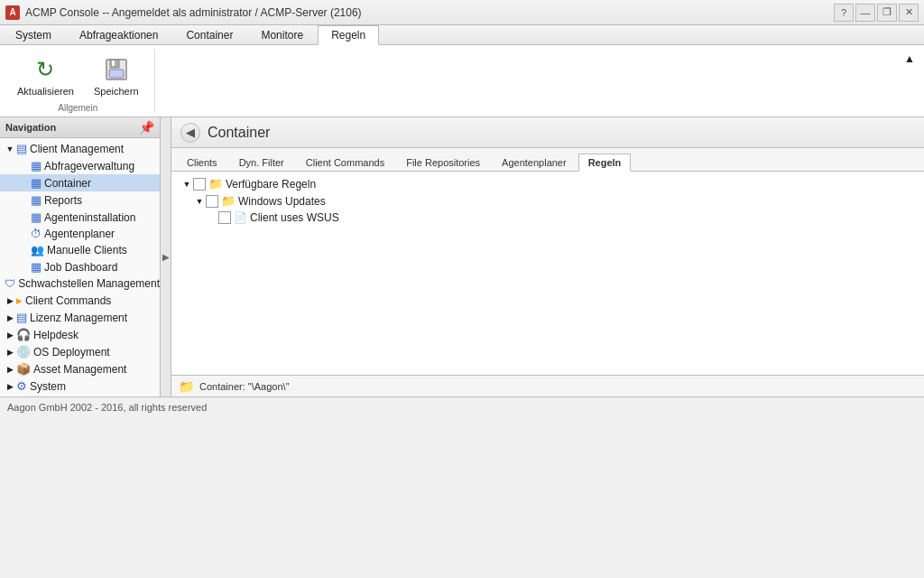 The width and height of the screenshot is (924, 578). Describe the element at coordinates (548, 160) in the screenshot. I see `sub-tab-bar: Clients Dyn. Filter Client Commands File…` at that location.